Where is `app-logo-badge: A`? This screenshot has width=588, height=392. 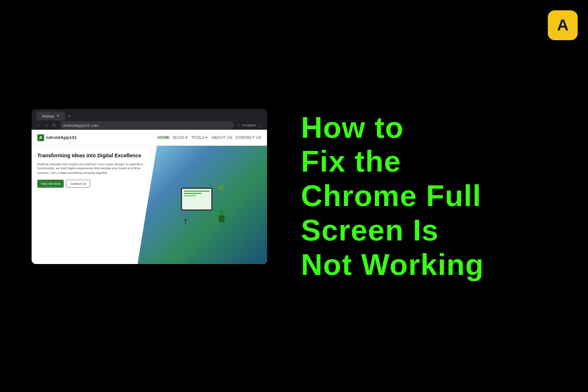 app-logo-badge: A is located at coordinates (563, 25).